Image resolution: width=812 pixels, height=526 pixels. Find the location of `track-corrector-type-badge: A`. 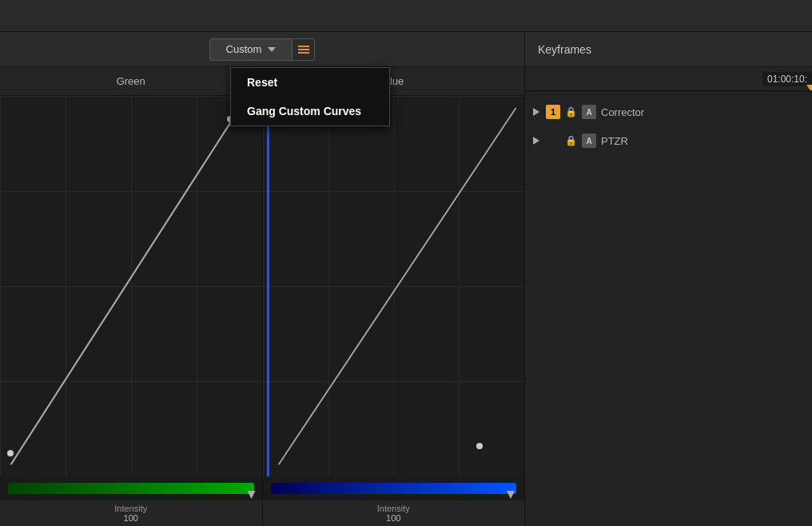

track-corrector-type-badge: A is located at coordinates (589, 112).